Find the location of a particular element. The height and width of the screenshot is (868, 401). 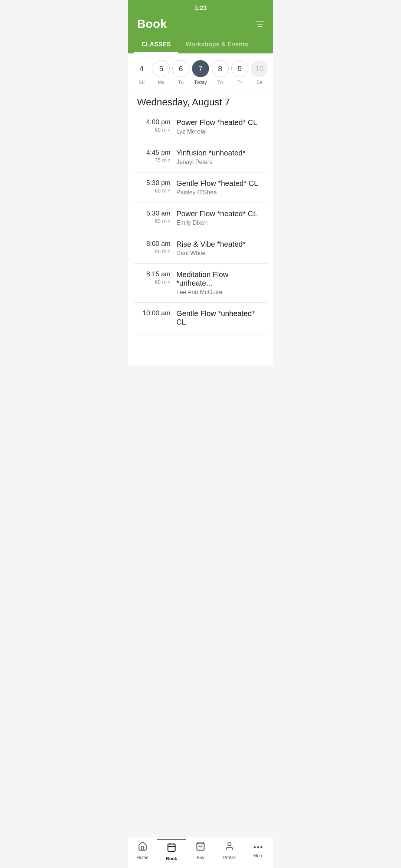

class-info-5: Meditation Flow *unheate... Lee Ann McGu… is located at coordinates (220, 283).